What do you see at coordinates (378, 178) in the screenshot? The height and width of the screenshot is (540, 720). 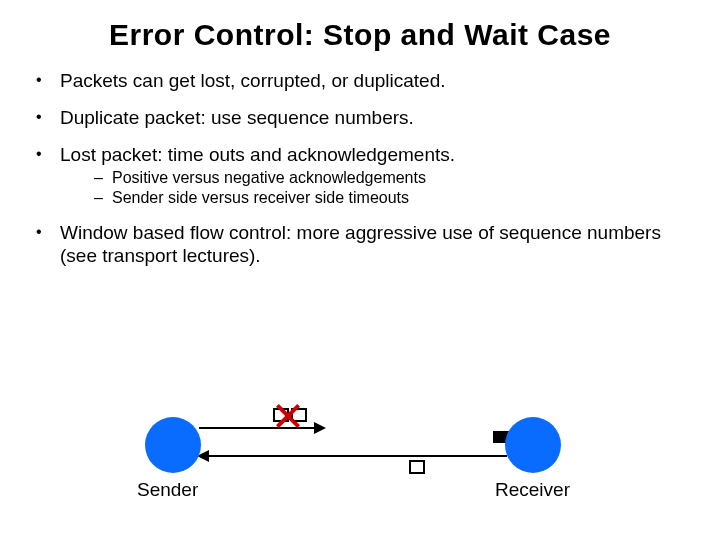 I see `sub-bullet-item: Positive versus negative acknowledgement…` at bounding box center [378, 178].